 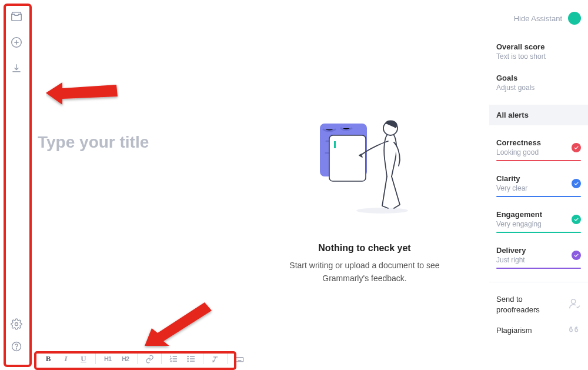 I want to click on send-to-proofreaders-button: Send to proofreaders, so click(x=539, y=301).